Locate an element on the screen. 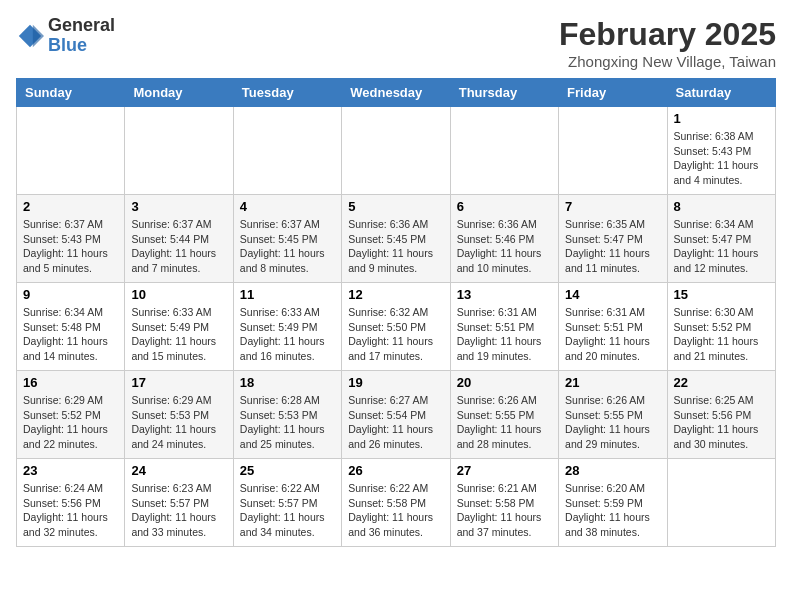  calendar-cell: 12 Sunrise: 6:32 AMSunset: 5:50 PMDaylig… is located at coordinates (396, 327).